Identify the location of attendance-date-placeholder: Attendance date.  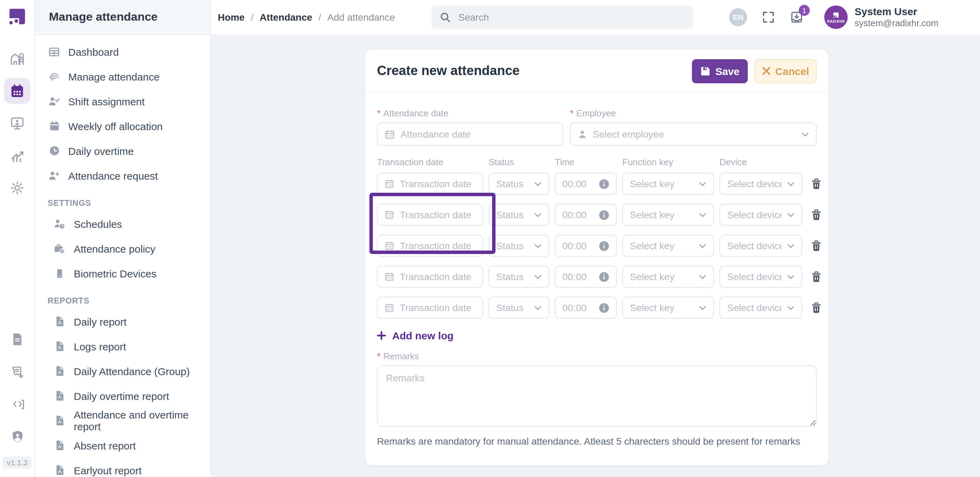
(436, 135).